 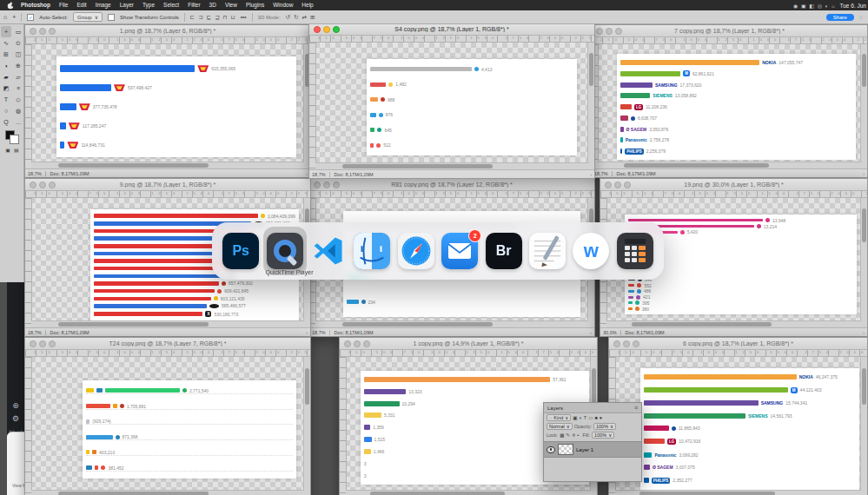 What do you see at coordinates (111, 17) in the screenshot?
I see `show-transform-checkbox` at bounding box center [111, 17].